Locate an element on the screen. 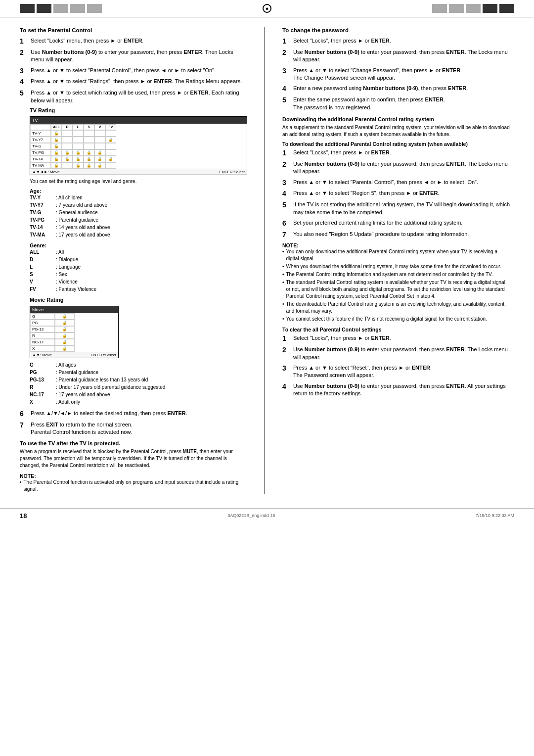 This screenshot has height=756, width=534. genre-row-d: D : Dialogue is located at coordinates (138, 259).